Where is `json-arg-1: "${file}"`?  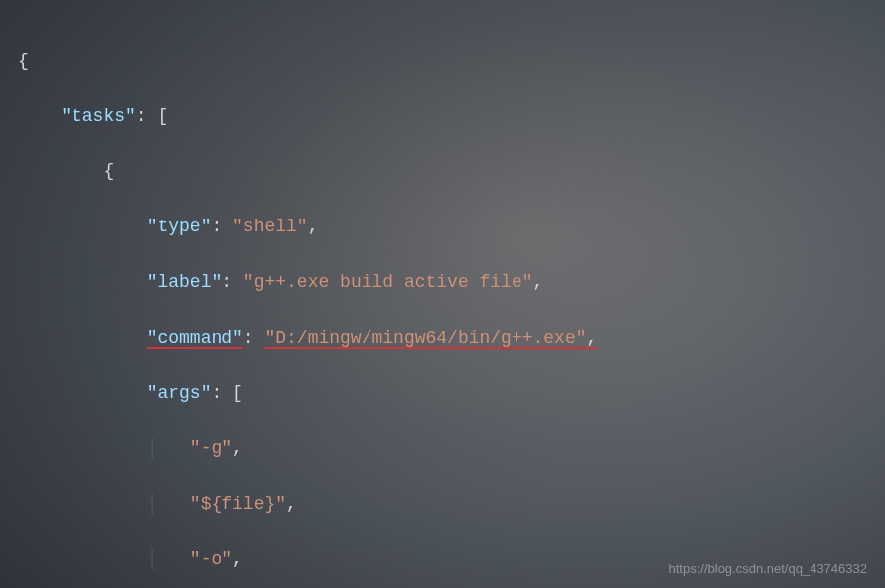
json-arg-1: "${file}" is located at coordinates (238, 504).